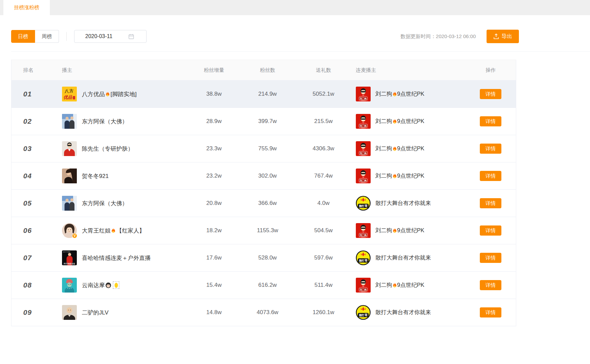 Image resolution: width=590 pixels, height=364 pixels. Describe the element at coordinates (108, 285) in the screenshot. I see `woman-emoji-icon` at that location.